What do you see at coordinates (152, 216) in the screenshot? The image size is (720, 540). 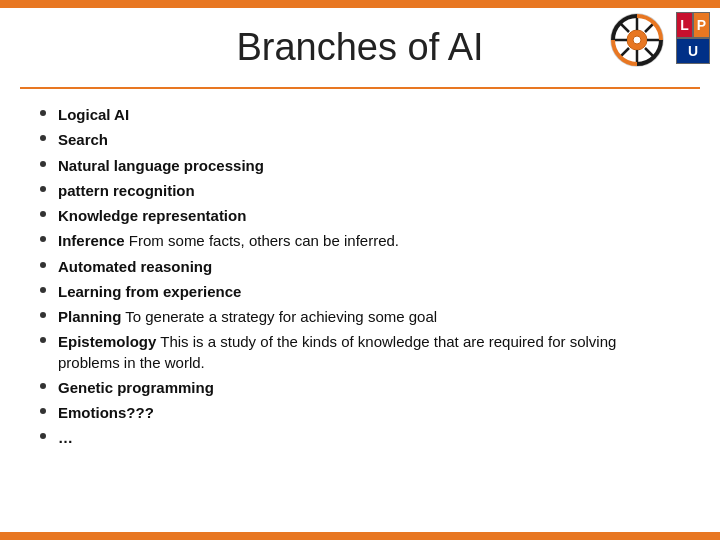 I see `list-item-bold: Knowledge representation` at bounding box center [152, 216].